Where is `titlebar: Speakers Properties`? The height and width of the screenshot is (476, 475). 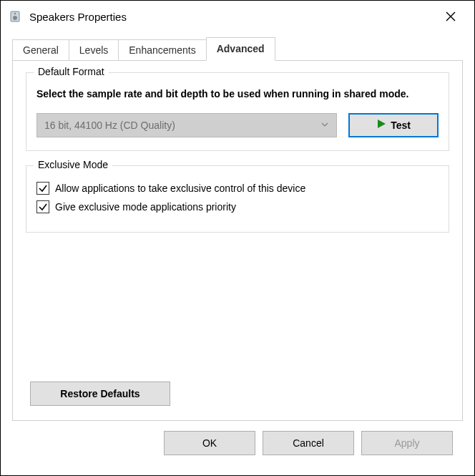 titlebar: Speakers Properties is located at coordinates (238, 16).